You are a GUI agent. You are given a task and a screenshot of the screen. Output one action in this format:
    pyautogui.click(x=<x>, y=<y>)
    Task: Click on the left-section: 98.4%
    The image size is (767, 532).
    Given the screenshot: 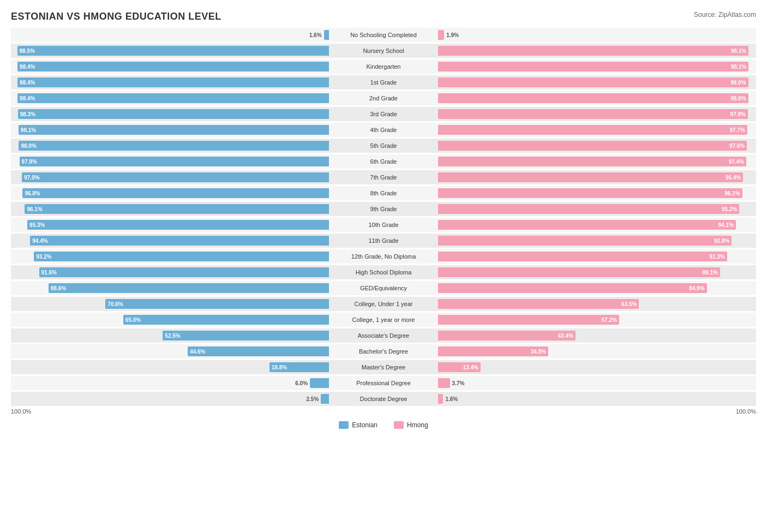 What is the action you would take?
    pyautogui.click(x=170, y=67)
    